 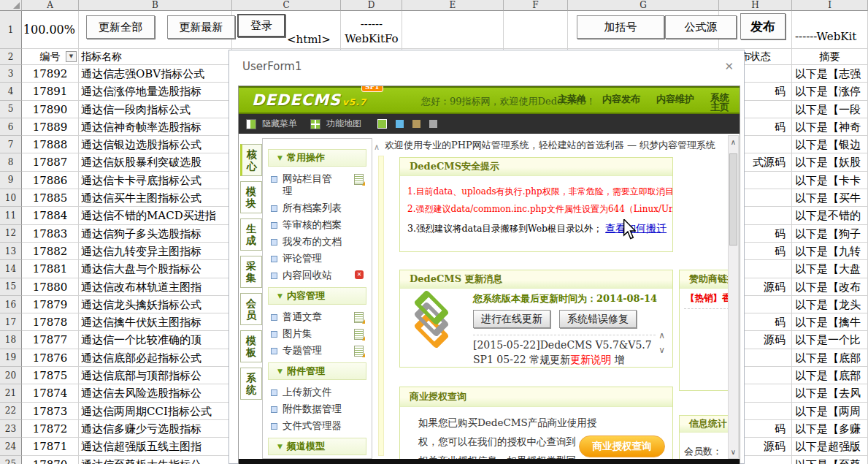 I want to click on login-button: 登录, so click(x=261, y=26).